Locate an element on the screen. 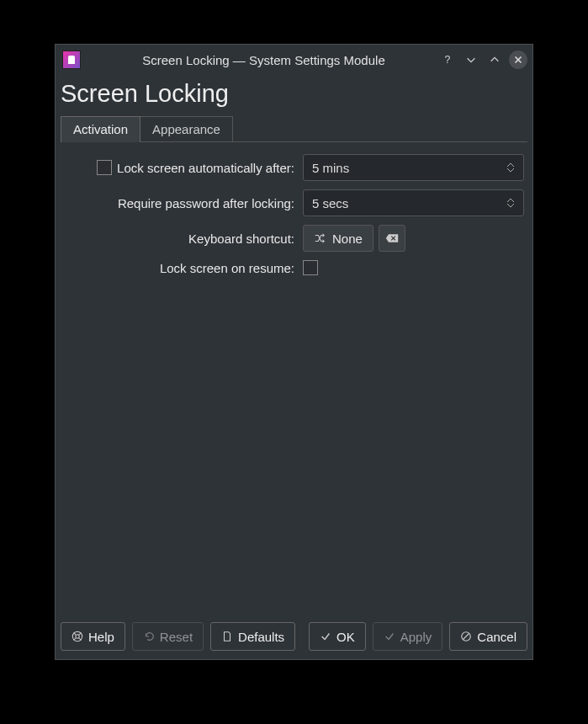 The image size is (588, 724). help-icon: ? is located at coordinates (448, 60).